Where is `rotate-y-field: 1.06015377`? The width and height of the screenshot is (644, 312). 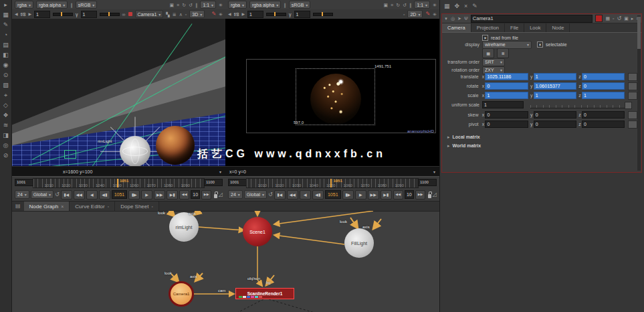
rotate-y-field: 1.06015377 is located at coordinates (555, 86).